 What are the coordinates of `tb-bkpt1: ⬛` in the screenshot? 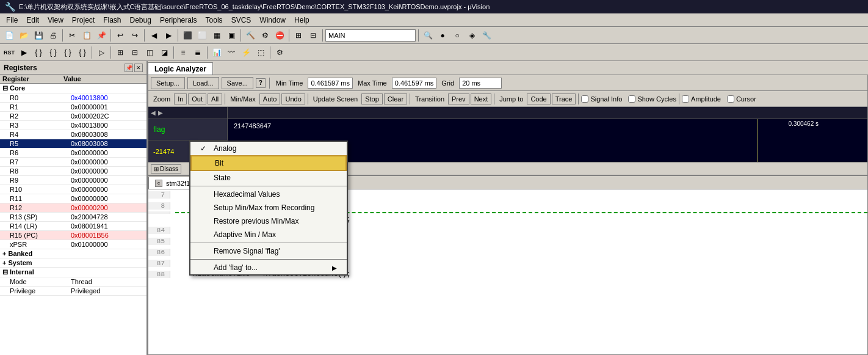 It's located at (187, 35).